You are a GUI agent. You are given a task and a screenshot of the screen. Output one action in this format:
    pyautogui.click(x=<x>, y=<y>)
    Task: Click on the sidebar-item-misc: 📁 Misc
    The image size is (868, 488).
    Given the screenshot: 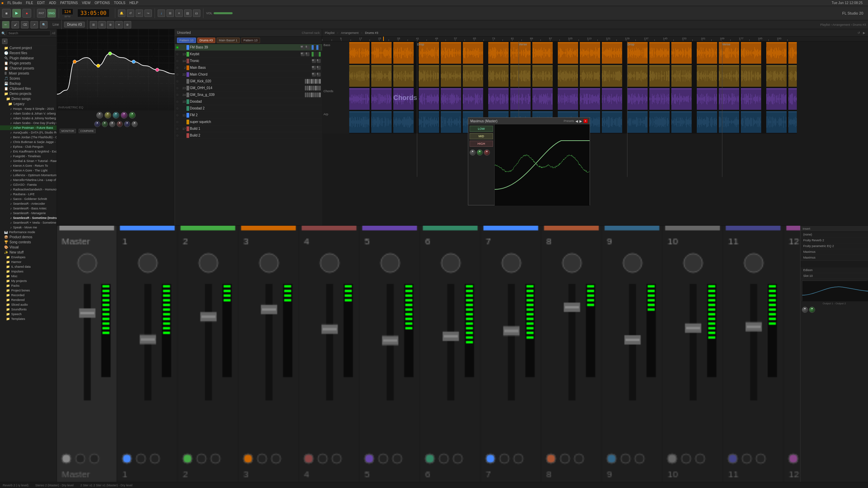 What is the action you would take?
    pyautogui.click(x=28, y=276)
    